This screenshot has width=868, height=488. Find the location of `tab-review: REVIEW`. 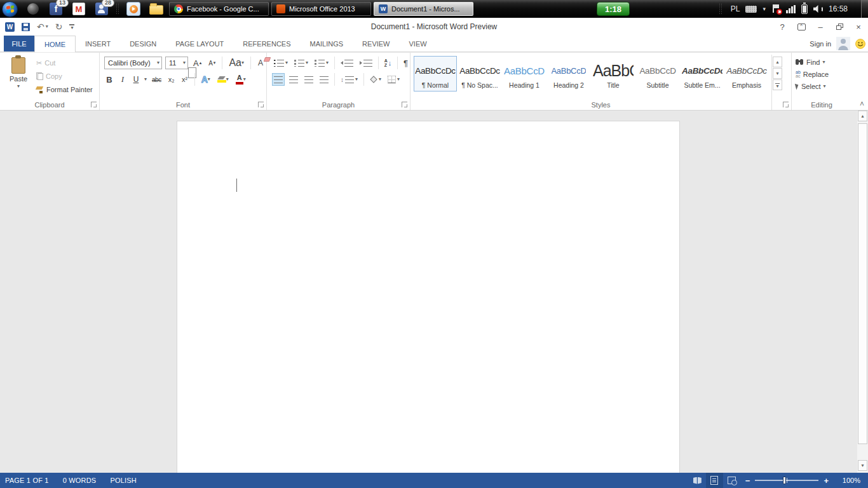

tab-review: REVIEW is located at coordinates (376, 43).